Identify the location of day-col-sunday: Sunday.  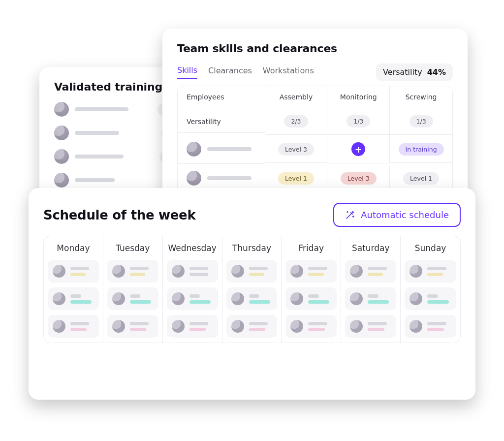
(430, 289).